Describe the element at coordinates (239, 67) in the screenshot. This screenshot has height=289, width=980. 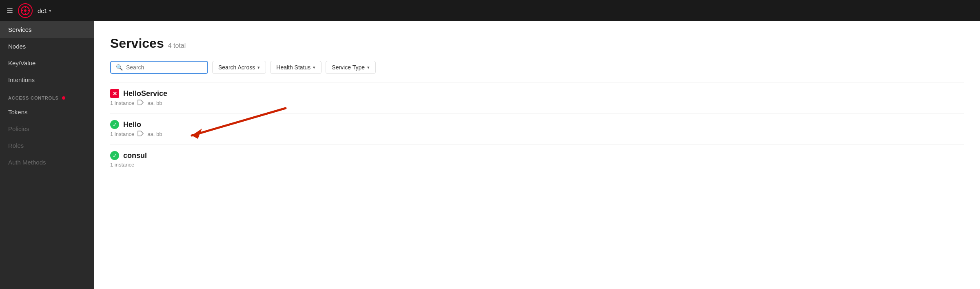
I see `search-across-button: Search Across ▾` at that location.